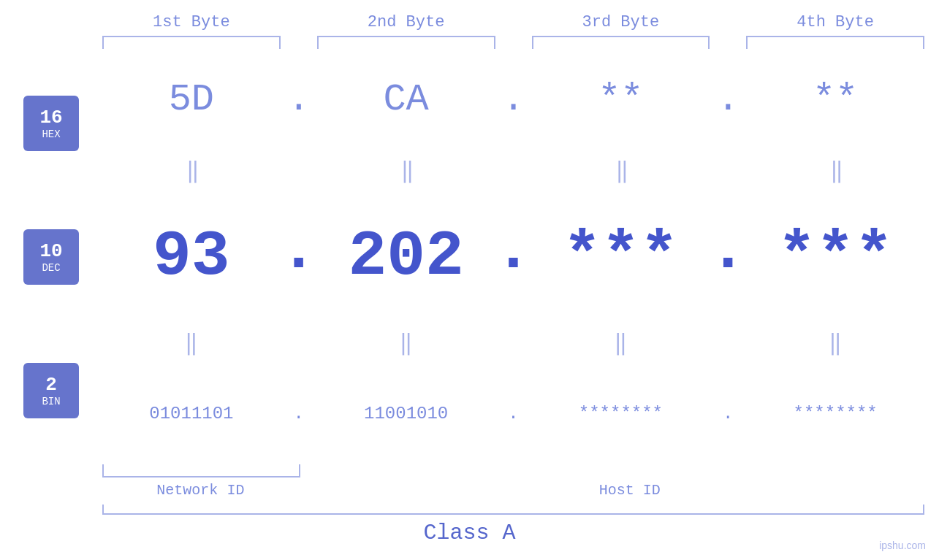 This screenshot has height=560, width=939. Describe the element at coordinates (835, 171) in the screenshot. I see `equals-1-4: ‖` at that location.